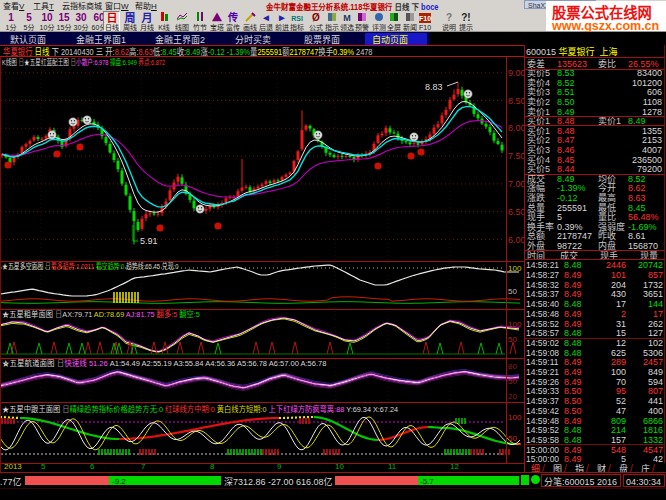 The width and height of the screenshot is (666, 500). I want to click on svg-text: 7.00, so click(516, 184).